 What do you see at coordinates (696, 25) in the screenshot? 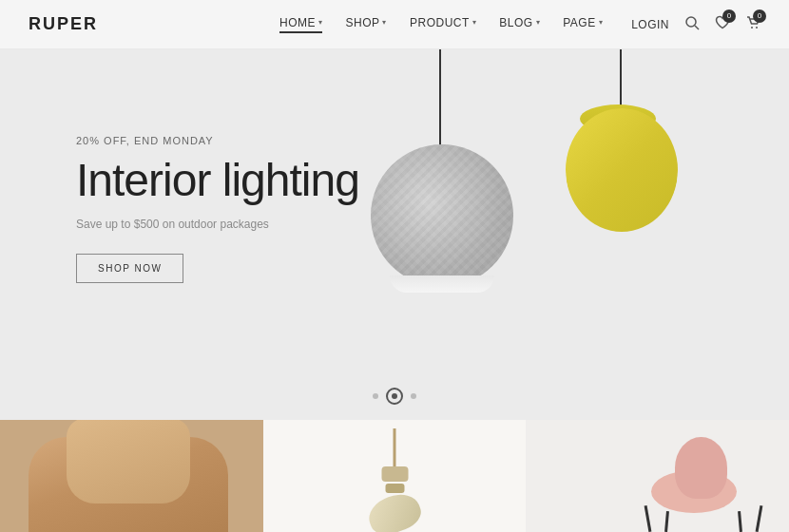
I see `nav-actions: LOGIN 0 0` at bounding box center [696, 25].